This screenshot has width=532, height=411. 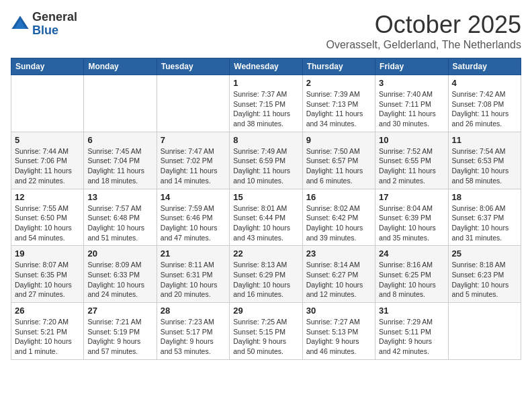 I want to click on week-row-1: 1Sunrise: 7:37 AM Sunset: 7:15 PM Daylig…, so click(x=266, y=103).